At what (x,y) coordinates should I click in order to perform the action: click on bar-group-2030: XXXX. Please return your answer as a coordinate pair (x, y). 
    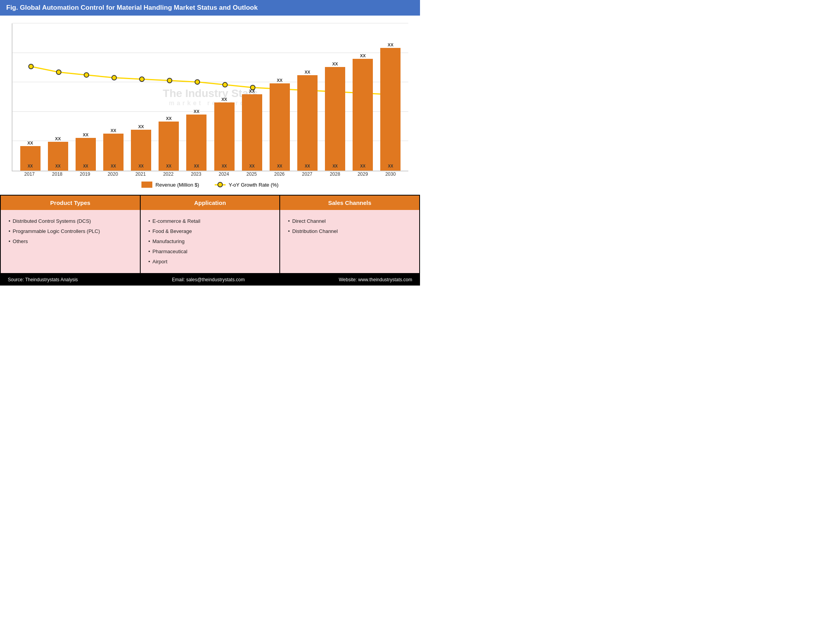
    Looking at the image, I should click on (390, 107).